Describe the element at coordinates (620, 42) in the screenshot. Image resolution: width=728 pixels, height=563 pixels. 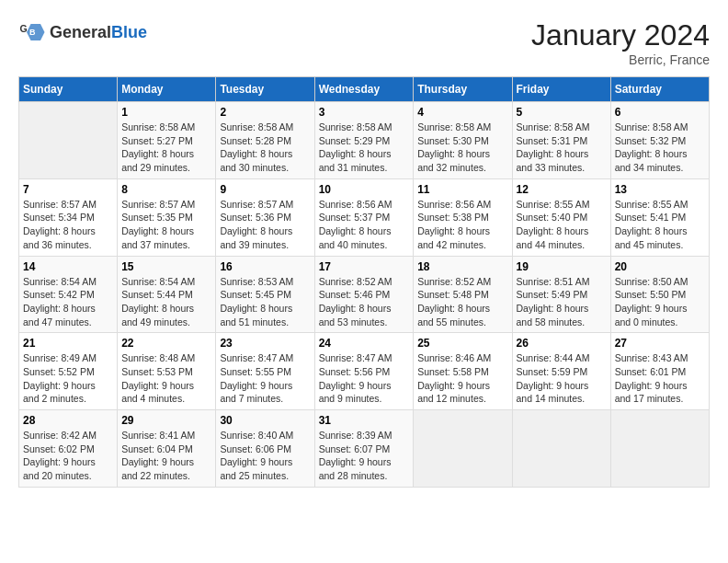
I see `title-block: January 2024 Berric, France` at that location.